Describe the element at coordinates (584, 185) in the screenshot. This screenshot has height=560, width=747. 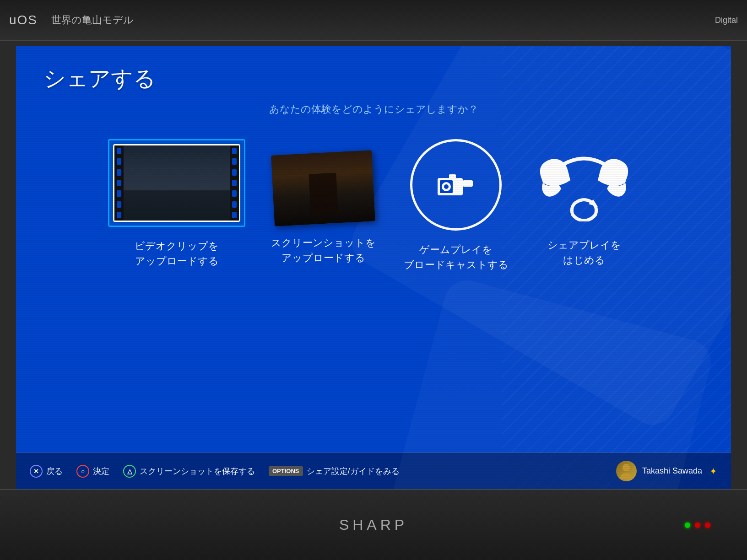
I see `shareplay-controller-icon` at that location.